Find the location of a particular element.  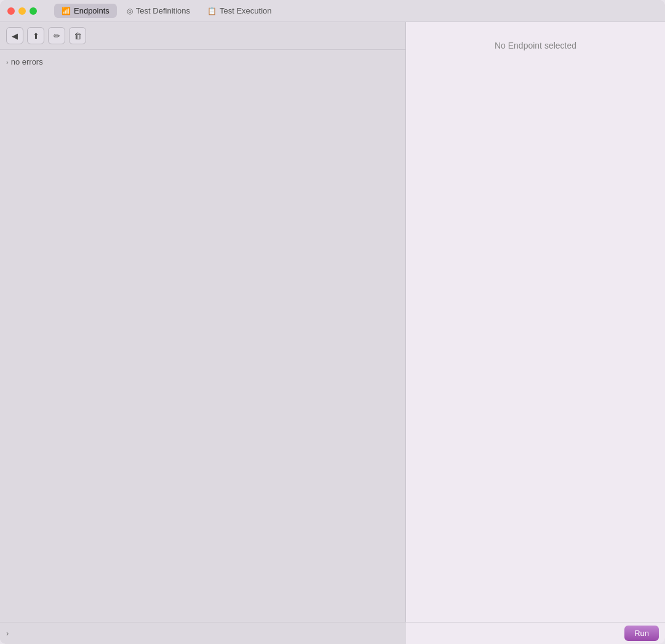

tab-test-execution: 📋 Test Execution is located at coordinates (240, 11).